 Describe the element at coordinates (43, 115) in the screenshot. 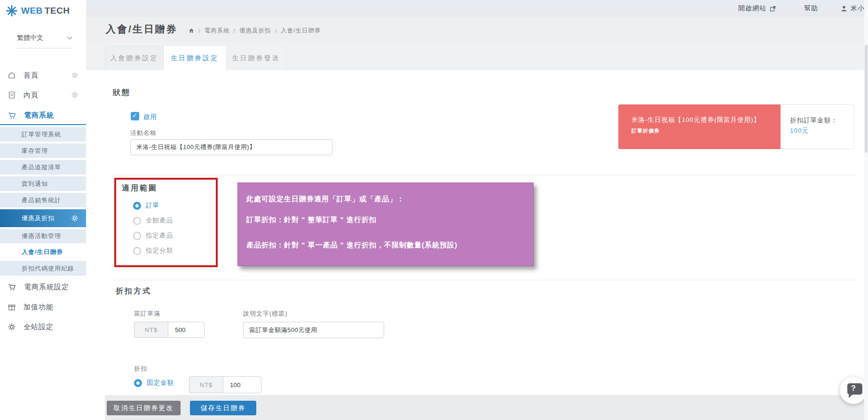

I see `sidebar-item-ecommerce: 電商系統` at that location.